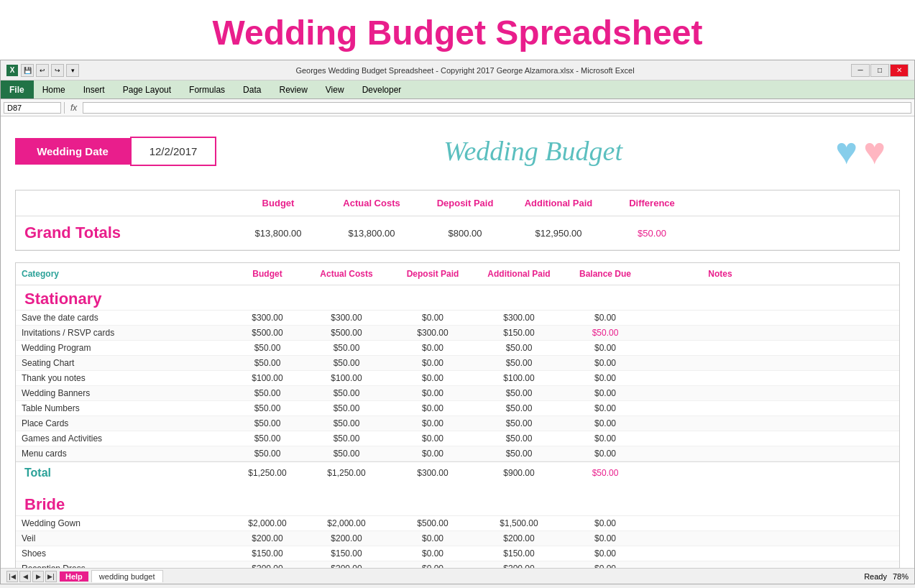  What do you see at coordinates (95, 89) in the screenshot?
I see `tab-insert: Insert` at bounding box center [95, 89].